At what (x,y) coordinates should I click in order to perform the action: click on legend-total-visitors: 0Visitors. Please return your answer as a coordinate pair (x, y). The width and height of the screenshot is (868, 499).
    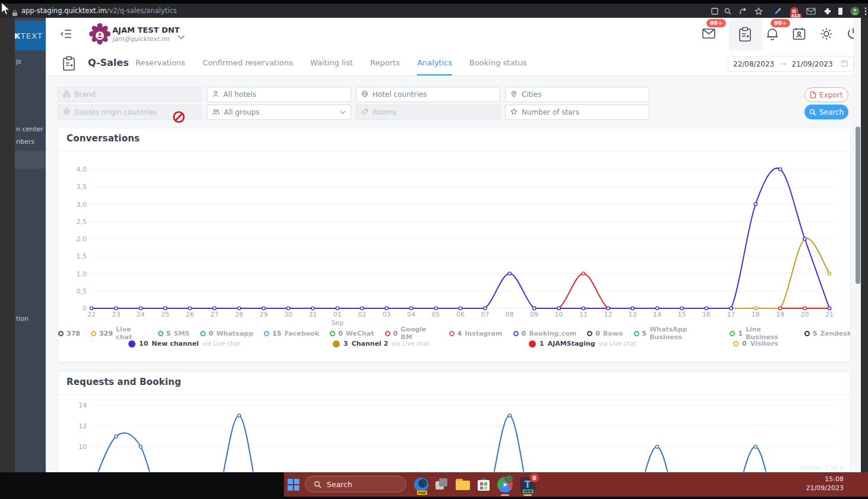
    Looking at the image, I should click on (756, 343).